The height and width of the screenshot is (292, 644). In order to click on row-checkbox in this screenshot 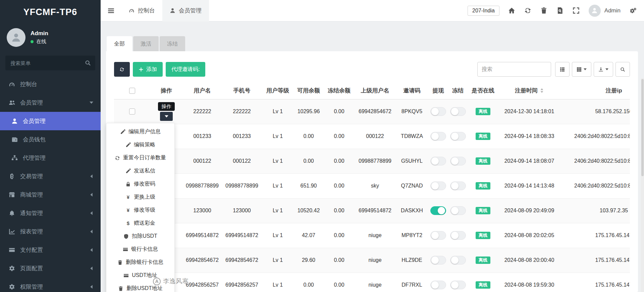, I will do `click(132, 112)`.